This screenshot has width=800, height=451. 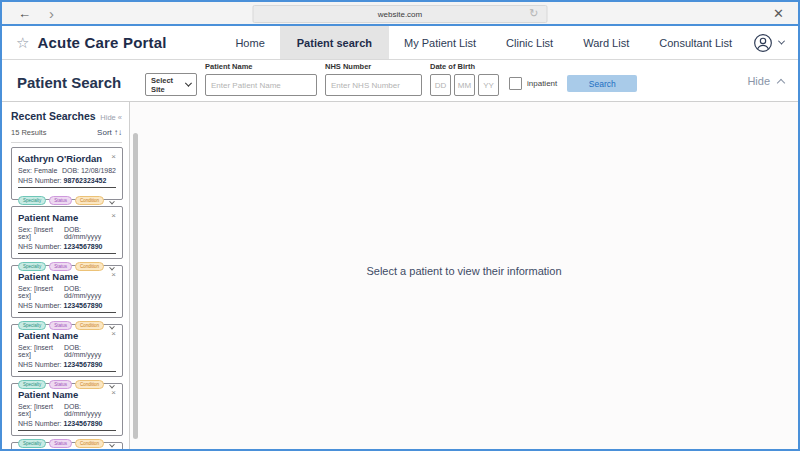 I want to click on hide-label: Hide, so click(x=758, y=81).